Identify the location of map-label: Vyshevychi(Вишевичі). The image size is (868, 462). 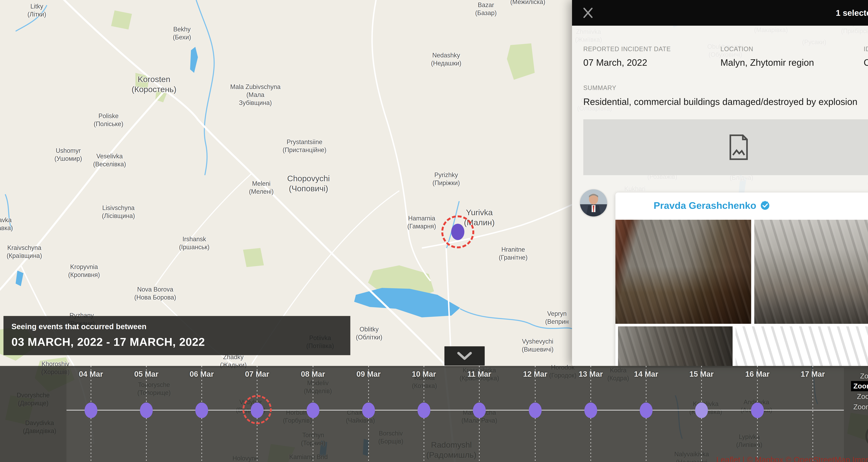
(538, 345).